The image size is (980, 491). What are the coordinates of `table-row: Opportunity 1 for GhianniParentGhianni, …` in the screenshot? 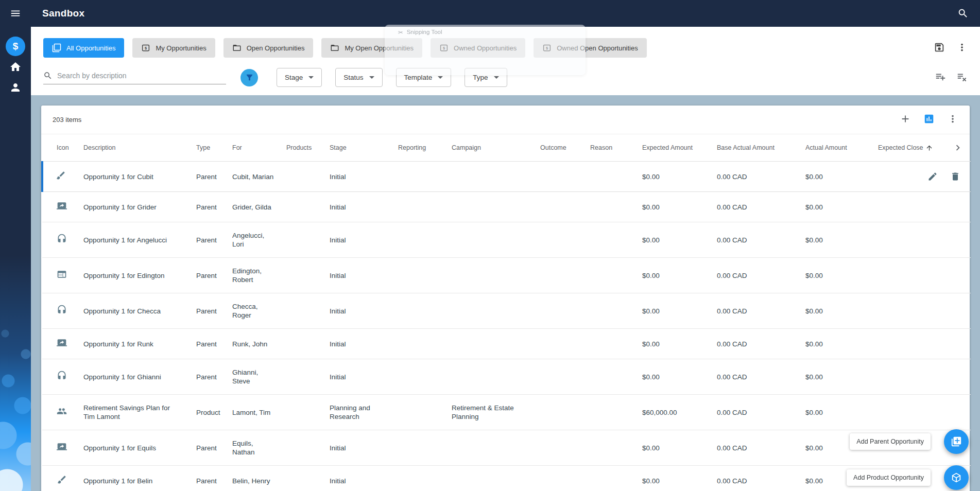 It's located at (507, 377).